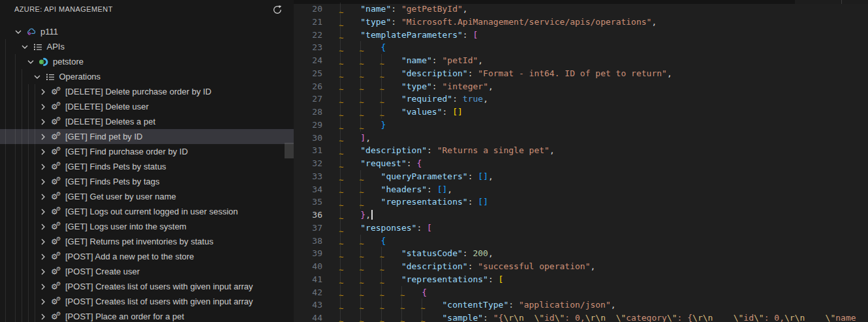 The image size is (868, 322). I want to click on tree-item-get-get-user-by-user-name: ⚙⚙[GET] Get user by user name, so click(147, 197).